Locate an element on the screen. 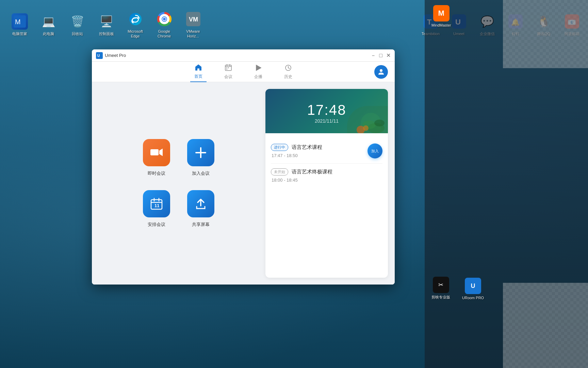 This screenshot has width=588, height=368. icon-this-pc: 💻 此电脑 is located at coordinates (48, 25).